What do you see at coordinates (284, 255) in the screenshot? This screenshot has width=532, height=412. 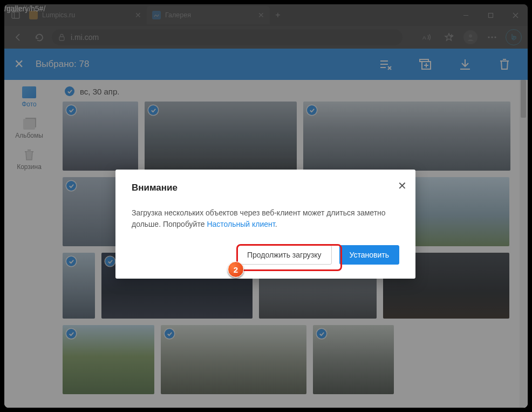 I see `continue-download-button: Продолжить загрузку` at bounding box center [284, 255].